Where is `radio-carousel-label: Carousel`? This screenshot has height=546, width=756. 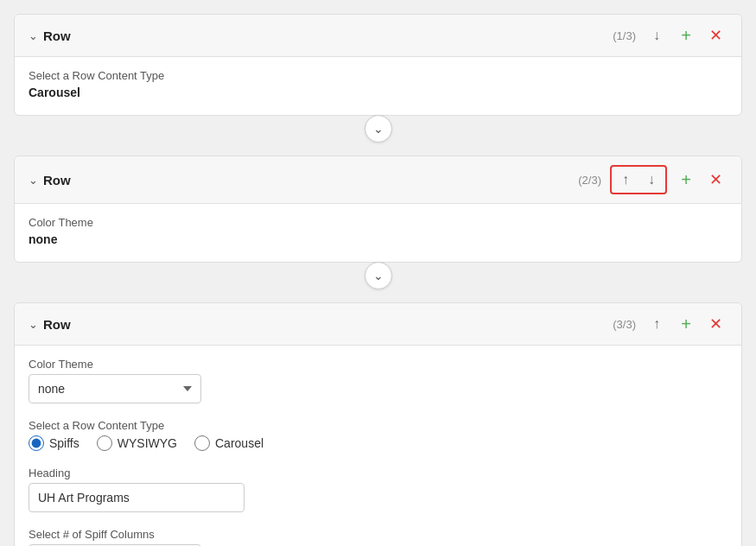
radio-carousel-label: Carousel is located at coordinates (239, 443).